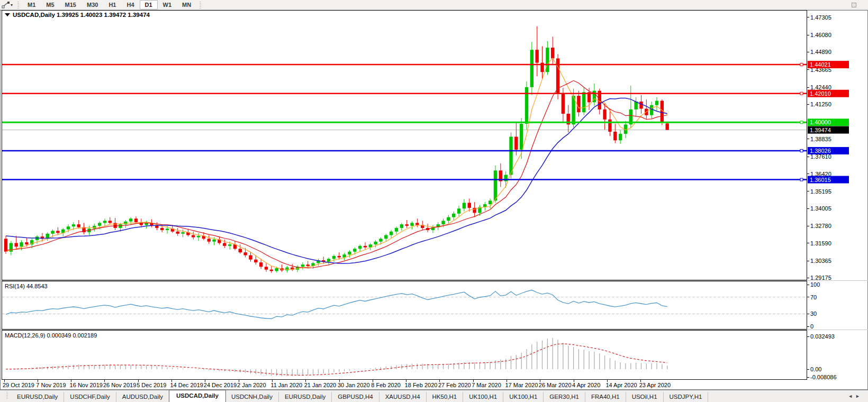 The width and height of the screenshot is (868, 402). Describe the element at coordinates (143, 397) in the screenshot. I see `chart-tab-AUDUSD-Daily: AUDUSD,Daily` at that location.